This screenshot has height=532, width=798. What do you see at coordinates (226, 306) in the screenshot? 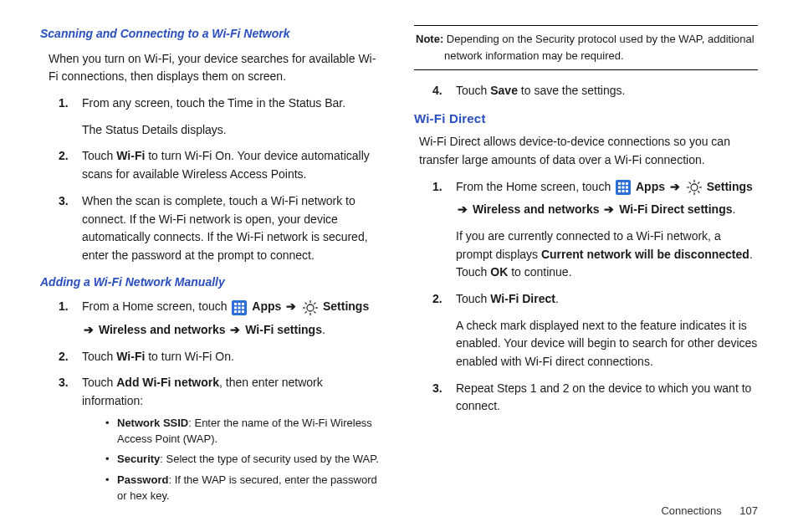
I see `step-text: From a Home screen, touch Apps ➔ Setting…` at bounding box center [226, 306].